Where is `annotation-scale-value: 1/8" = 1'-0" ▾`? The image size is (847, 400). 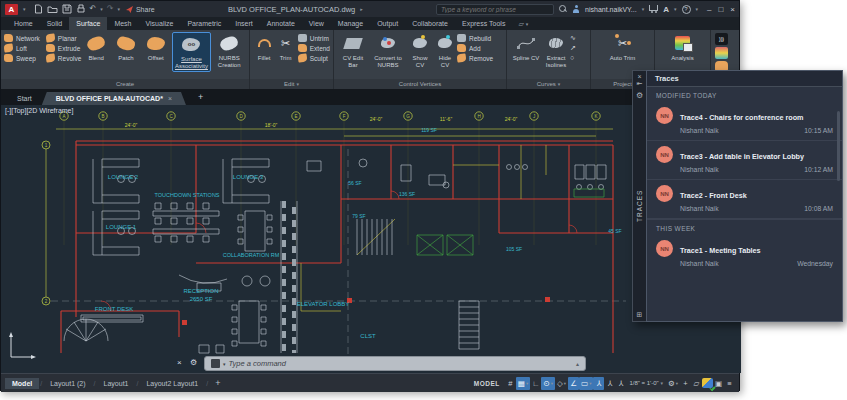 annotation-scale-value: 1/8" = 1'-0" ▾ is located at coordinates (646, 383).